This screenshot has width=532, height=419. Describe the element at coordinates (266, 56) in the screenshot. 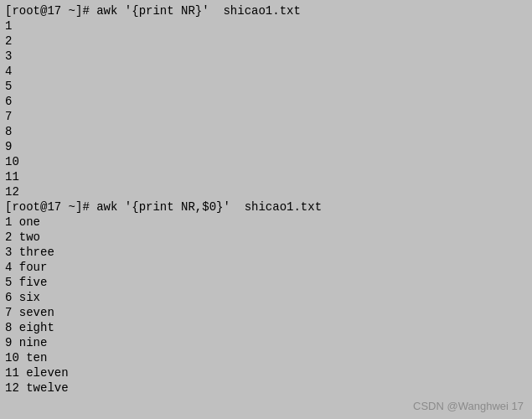

I see `terminal-line: 3` at that location.